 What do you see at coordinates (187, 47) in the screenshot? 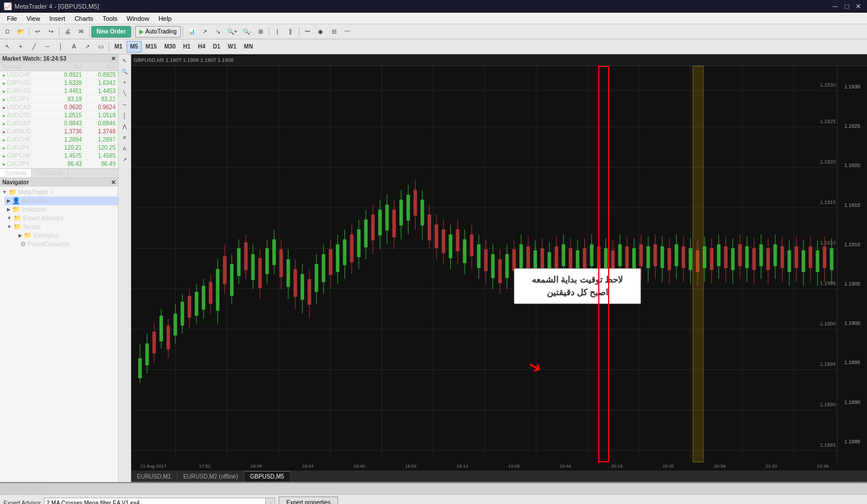
I see `tf-h1: H1` at bounding box center [187, 47].